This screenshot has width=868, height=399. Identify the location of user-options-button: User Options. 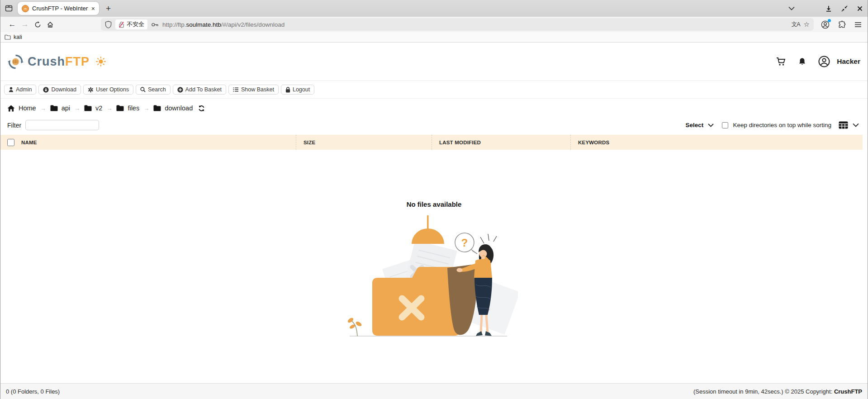
(109, 90).